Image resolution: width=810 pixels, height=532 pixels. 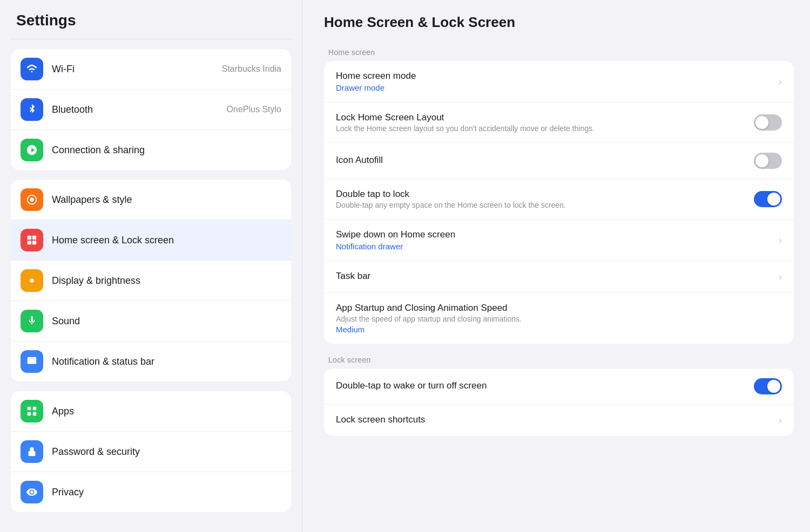 What do you see at coordinates (32, 69) in the screenshot?
I see `wifi-icon` at bounding box center [32, 69].